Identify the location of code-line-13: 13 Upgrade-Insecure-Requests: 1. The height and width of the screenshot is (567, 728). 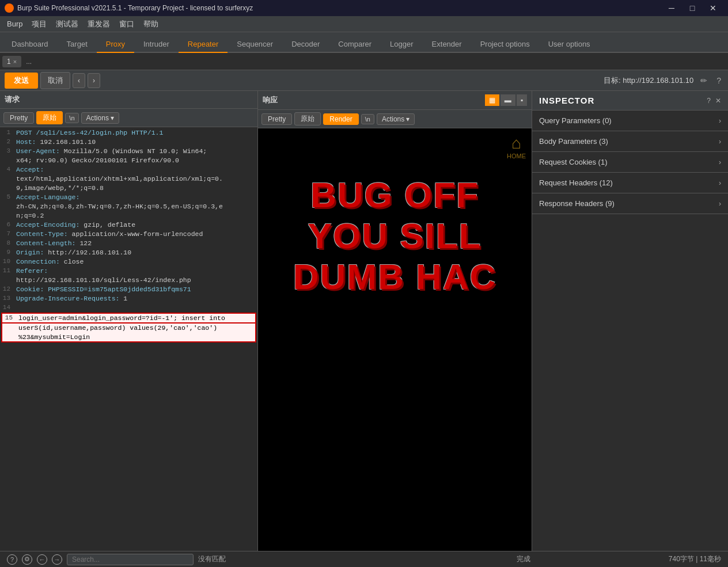
(129, 299).